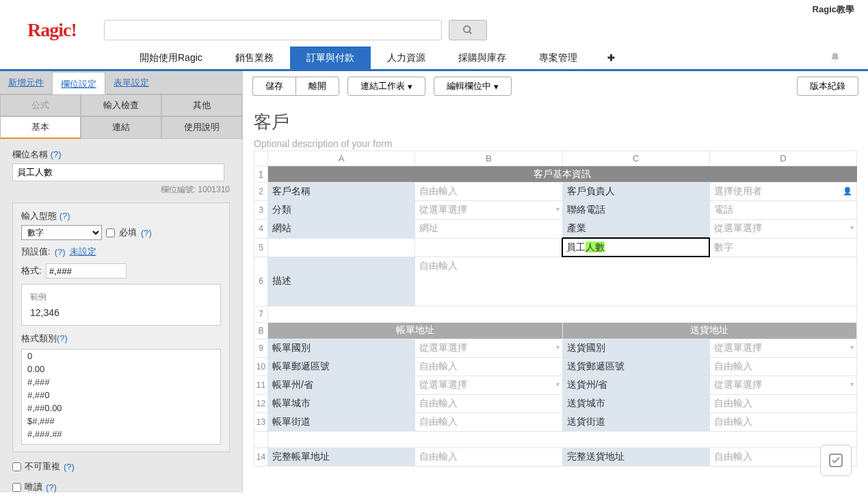 This screenshot has height=498, width=868. I want to click on field-label-cell: 帳單街道, so click(342, 421).